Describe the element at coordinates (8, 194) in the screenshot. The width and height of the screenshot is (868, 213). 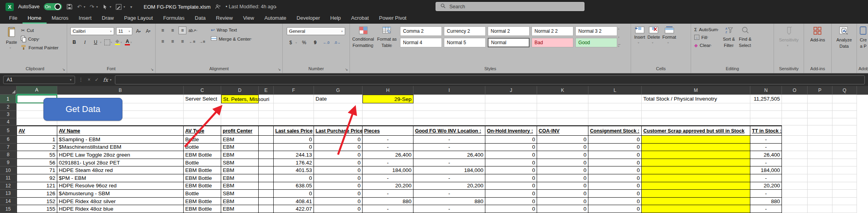
I see `row-header: 13` at that location.